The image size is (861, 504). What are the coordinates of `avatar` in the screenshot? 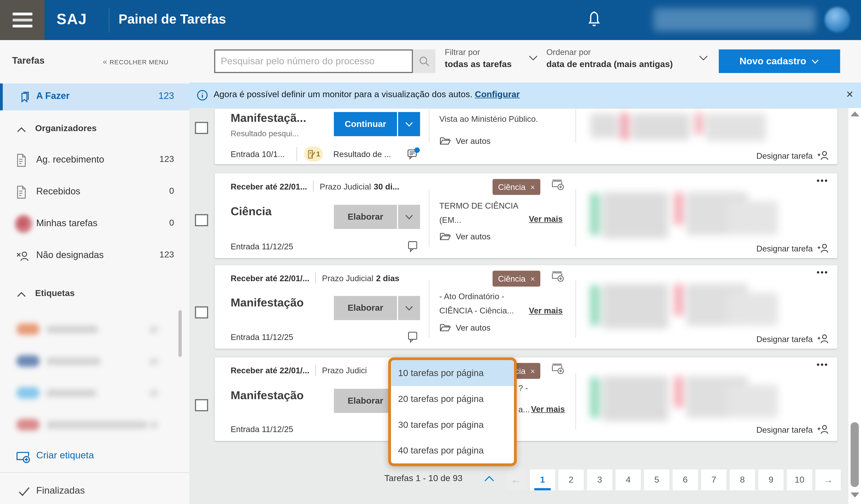 It's located at (837, 20).